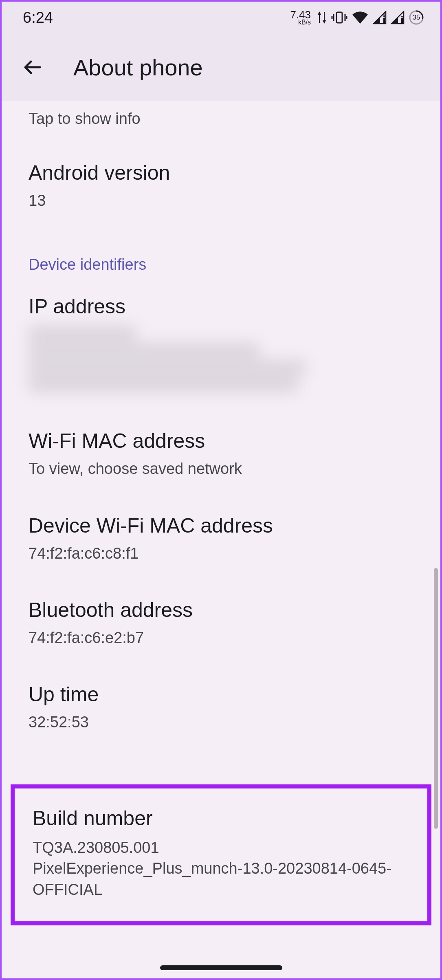 The width and height of the screenshot is (442, 980). Describe the element at coordinates (221, 469) in the screenshot. I see `row-value: To view, choose saved network` at that location.